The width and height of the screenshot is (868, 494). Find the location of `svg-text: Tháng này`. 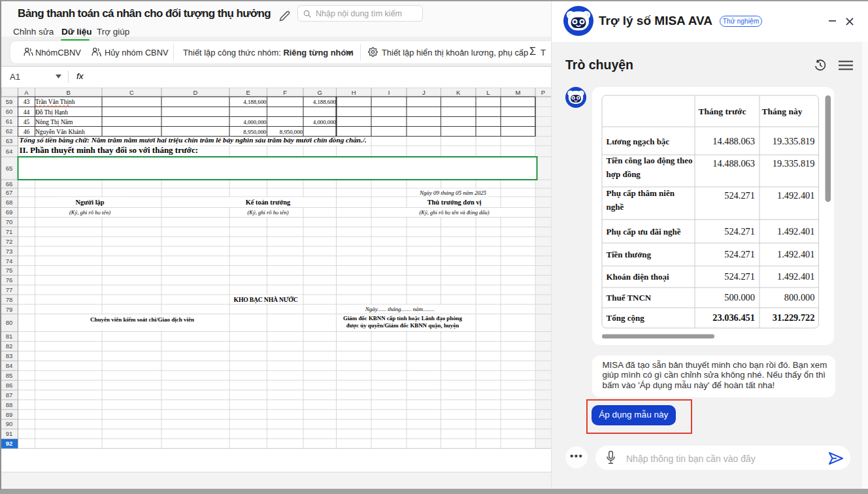

svg-text: Tháng này is located at coordinates (782, 111).